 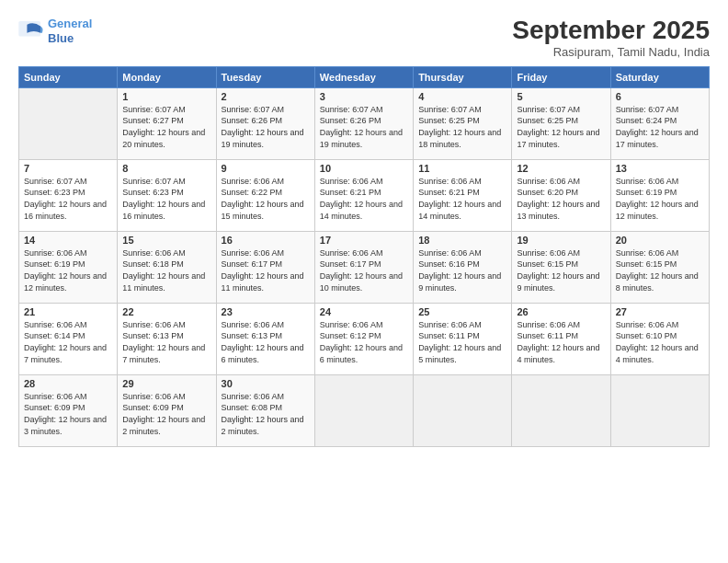 I want to click on day-cell: 7Sunrise: 6:07 AMSunset: 6:23 PMDaylight…, so click(x=68, y=195).